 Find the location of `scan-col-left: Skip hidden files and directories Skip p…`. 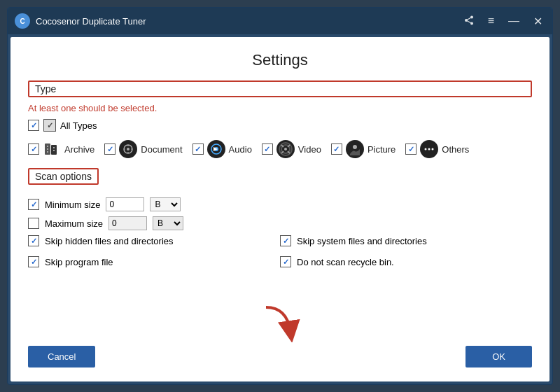

scan-col-left: Skip hidden files and directories Skip p… is located at coordinates (154, 253).